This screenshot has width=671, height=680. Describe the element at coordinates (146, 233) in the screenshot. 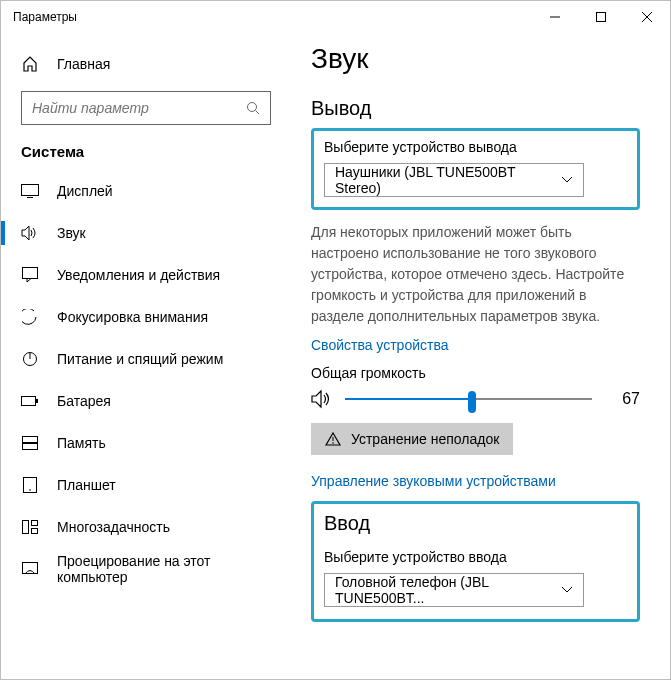

I see `sidebar-item-sound: Звук` at that location.